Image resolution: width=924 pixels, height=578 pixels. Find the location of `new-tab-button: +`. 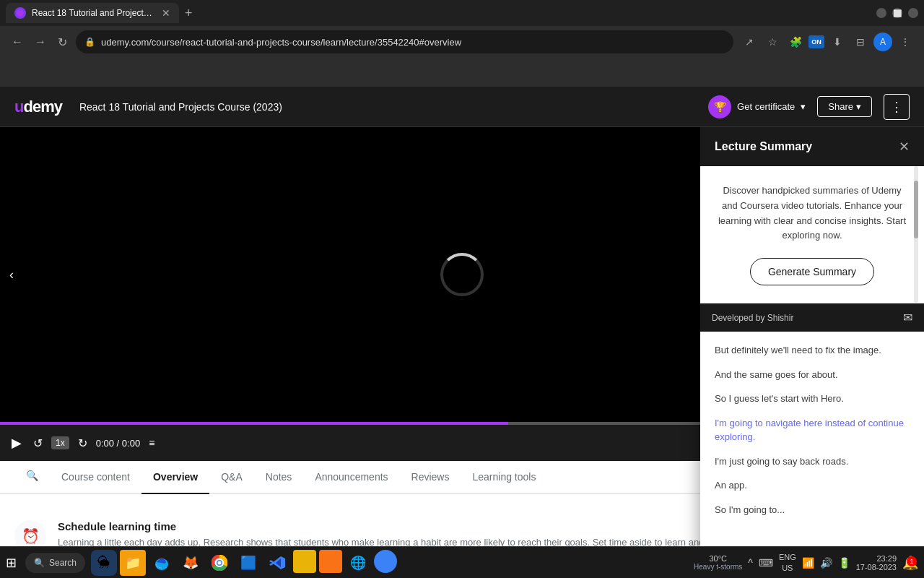

new-tab-button: + is located at coordinates (189, 13).